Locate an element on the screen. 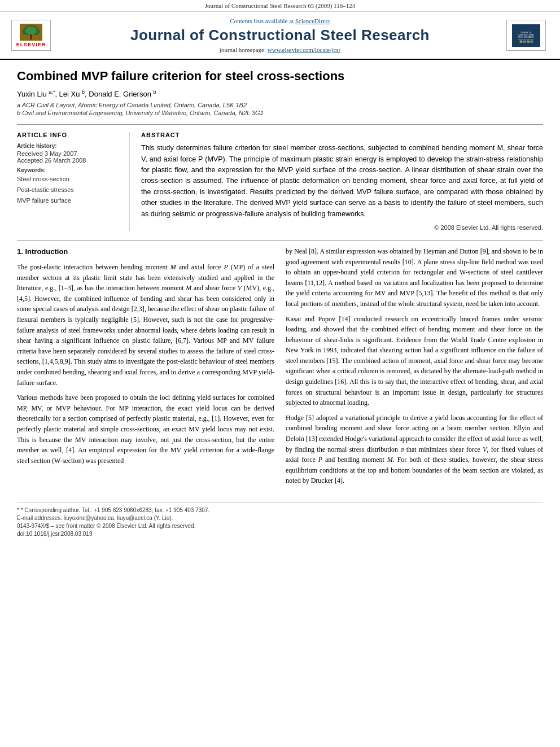 The height and width of the screenshot is (747, 560). received-date: Received 3 May 2007 is located at coordinates (69, 154).